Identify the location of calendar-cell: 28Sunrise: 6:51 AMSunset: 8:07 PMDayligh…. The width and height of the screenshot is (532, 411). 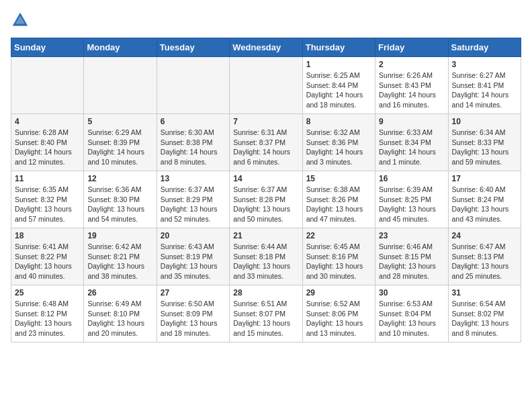
(266, 314).